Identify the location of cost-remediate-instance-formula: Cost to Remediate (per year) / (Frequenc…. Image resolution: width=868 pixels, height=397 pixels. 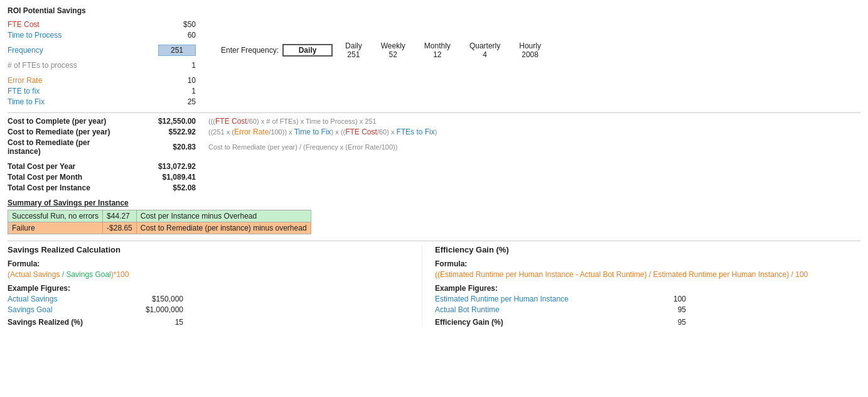
(303, 147).